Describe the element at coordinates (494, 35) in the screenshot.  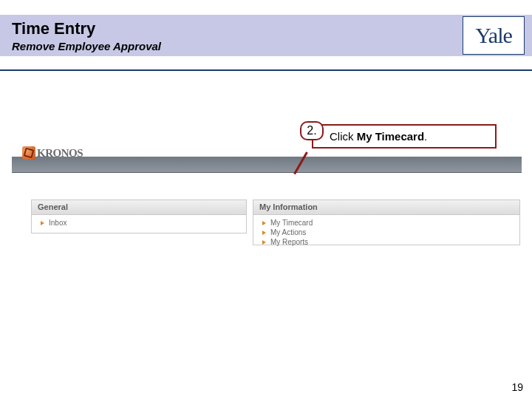
I see `yale-logo: Yale` at that location.